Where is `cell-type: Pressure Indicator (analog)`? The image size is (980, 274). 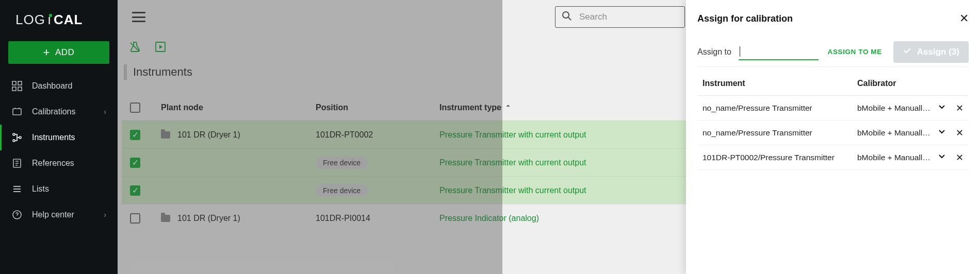 cell-type: Pressure Indicator (analog) is located at coordinates (489, 218).